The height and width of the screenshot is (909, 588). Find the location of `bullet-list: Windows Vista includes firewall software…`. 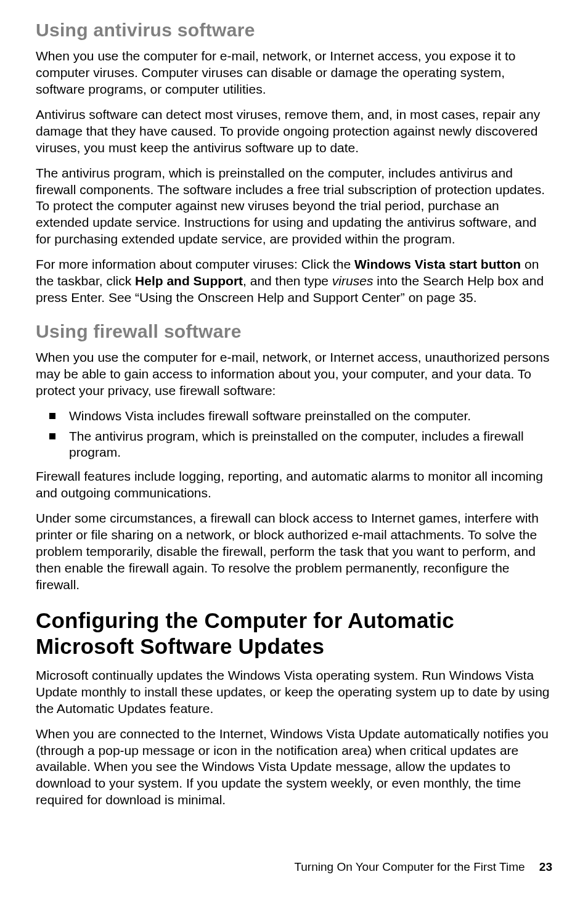

bullet-list: Windows Vista includes firewall software… is located at coordinates (301, 435).